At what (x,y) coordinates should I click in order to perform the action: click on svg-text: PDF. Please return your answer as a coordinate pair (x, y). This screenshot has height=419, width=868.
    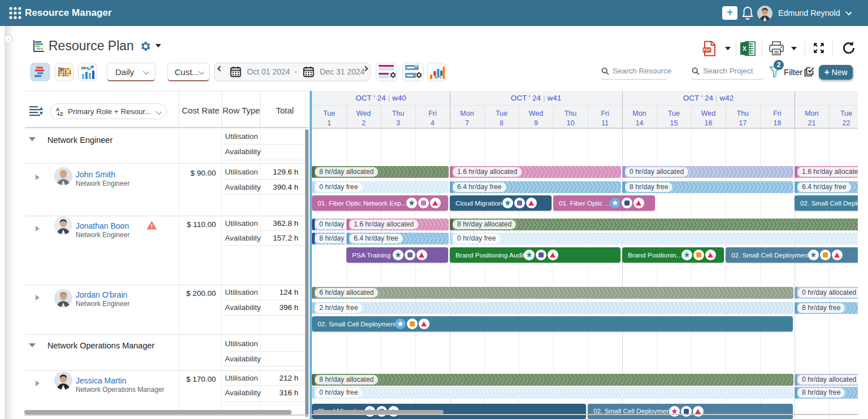
    Looking at the image, I should click on (708, 50).